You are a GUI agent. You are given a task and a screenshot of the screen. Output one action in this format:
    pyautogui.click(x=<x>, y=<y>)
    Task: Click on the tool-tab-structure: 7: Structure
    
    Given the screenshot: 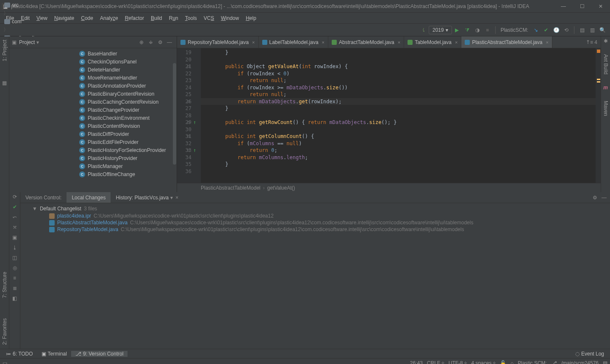 What is the action you would take?
    pyautogui.click(x=5, y=285)
    